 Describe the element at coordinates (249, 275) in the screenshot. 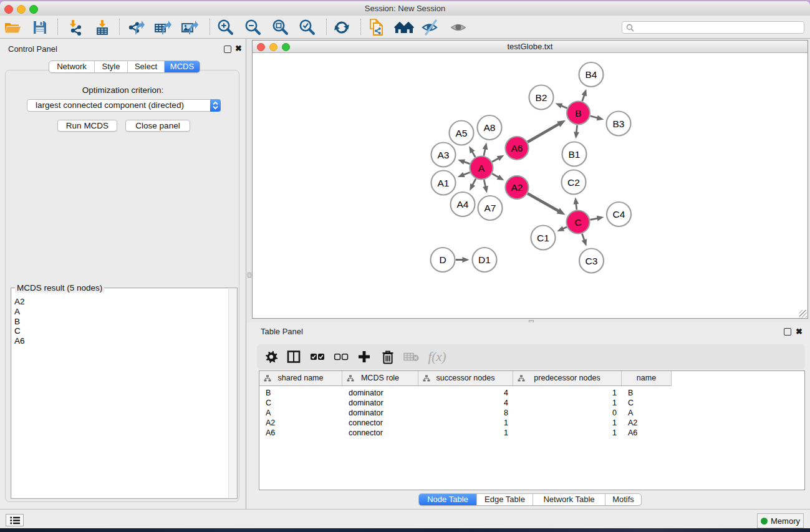

I see `splitter-grip` at that location.